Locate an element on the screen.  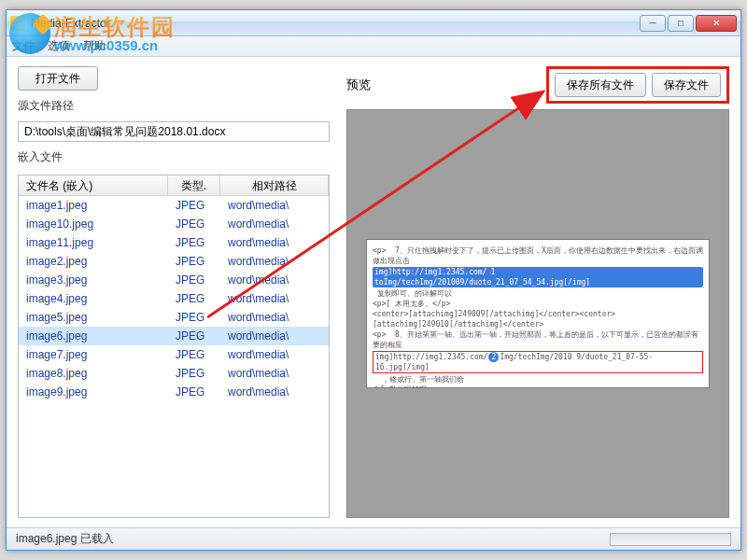
highlight-box: 保存所有文件 保存文件 is located at coordinates (638, 85).